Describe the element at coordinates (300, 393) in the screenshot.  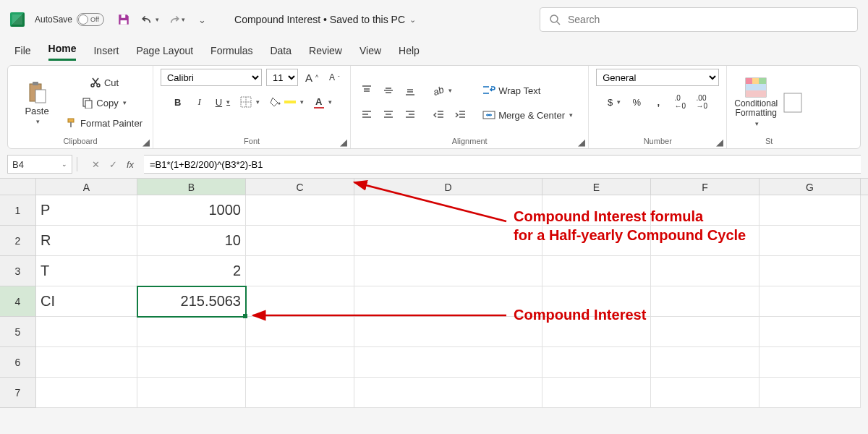
I see `cell-C7` at that location.